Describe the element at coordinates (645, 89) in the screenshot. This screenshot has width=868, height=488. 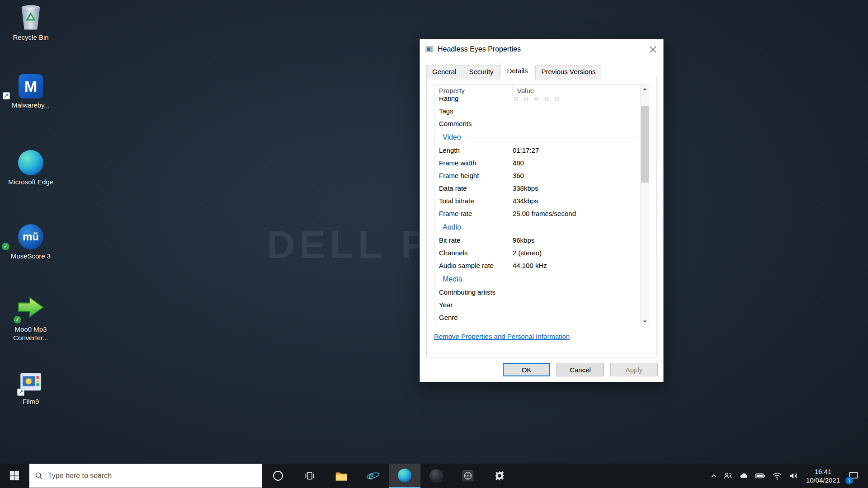
I see `scroll-up-arrow` at that location.